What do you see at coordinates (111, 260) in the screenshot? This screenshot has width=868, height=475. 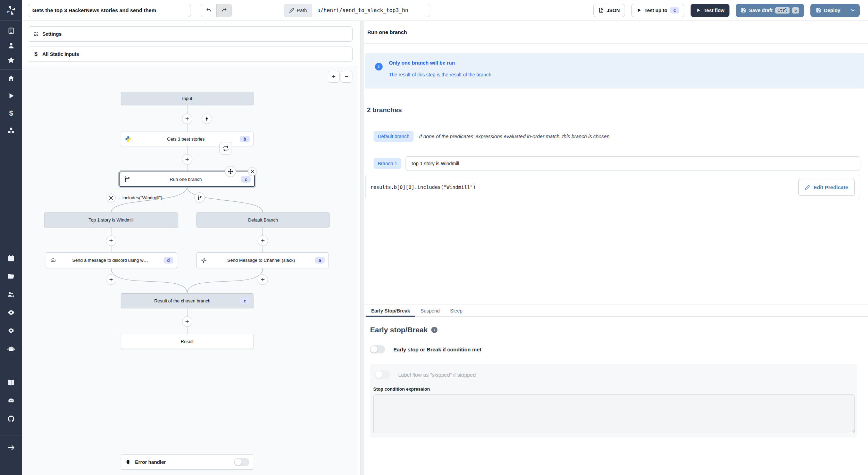 I see `flow-node-discord: Send a message to discord using w… d` at bounding box center [111, 260].